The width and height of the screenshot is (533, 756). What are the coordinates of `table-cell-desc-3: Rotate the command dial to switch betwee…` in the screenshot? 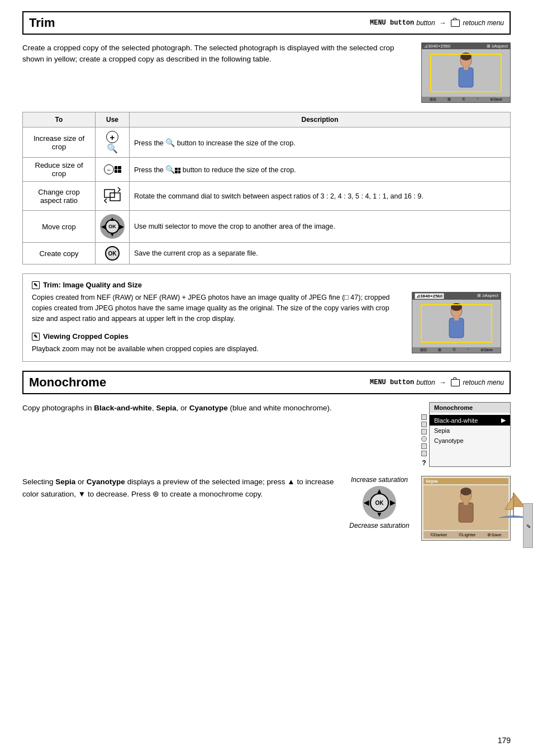 It's located at (320, 196).